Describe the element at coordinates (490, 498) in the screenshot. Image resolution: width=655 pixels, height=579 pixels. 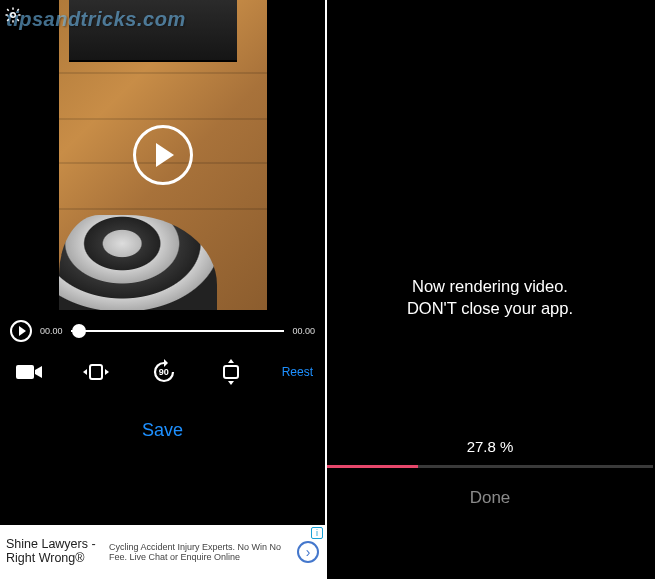
I see `done-button: Done` at that location.